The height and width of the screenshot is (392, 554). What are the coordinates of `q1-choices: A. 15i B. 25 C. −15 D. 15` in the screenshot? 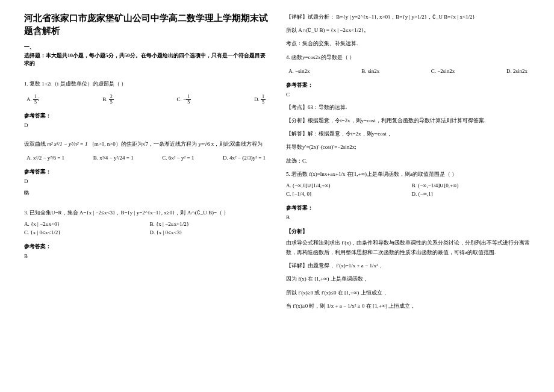 It's located at (146, 100).